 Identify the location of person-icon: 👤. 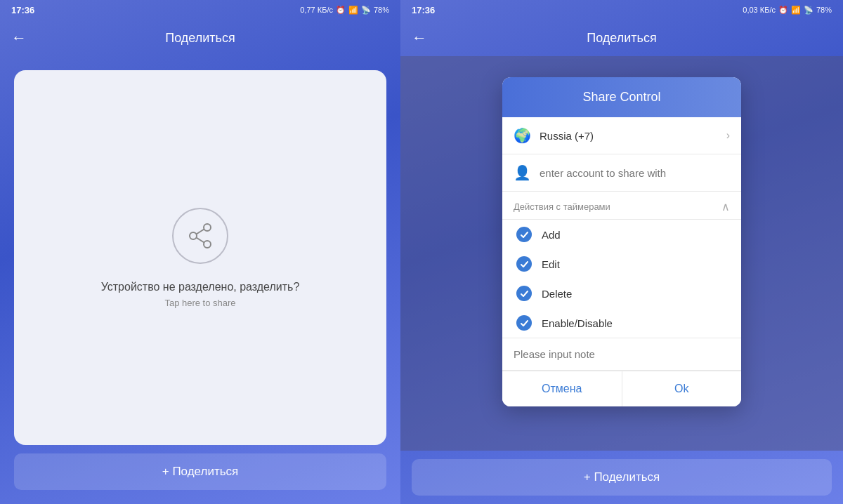
(523, 173).